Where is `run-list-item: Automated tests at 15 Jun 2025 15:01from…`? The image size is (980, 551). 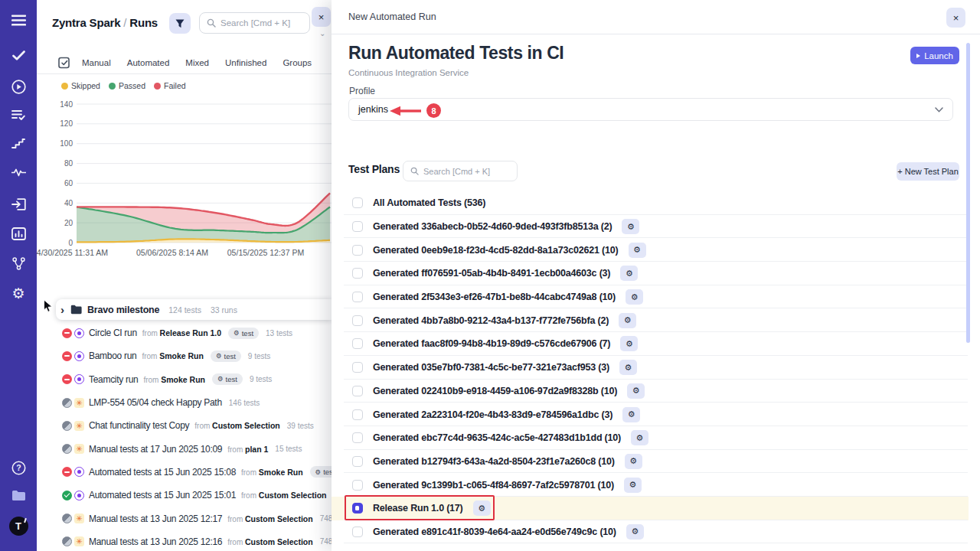 run-list-item: Automated tests at 15 Jun 2025 15:01from… is located at coordinates (184, 495).